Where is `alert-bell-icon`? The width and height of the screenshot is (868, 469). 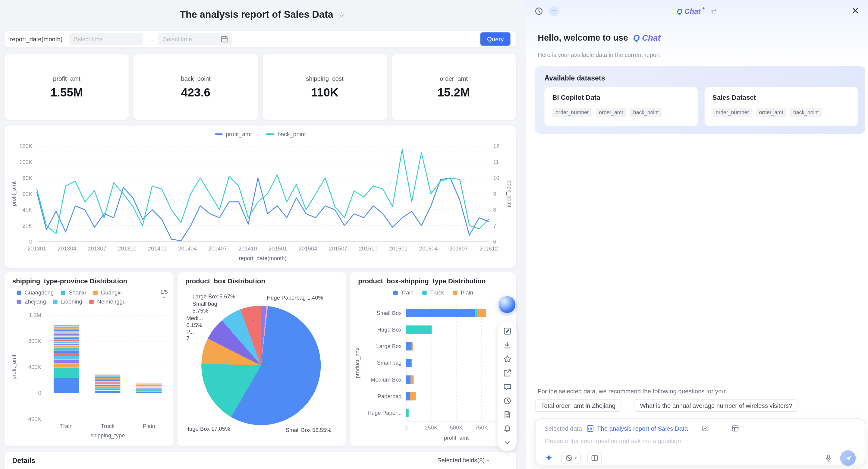
alert-bell-icon is located at coordinates (507, 429).